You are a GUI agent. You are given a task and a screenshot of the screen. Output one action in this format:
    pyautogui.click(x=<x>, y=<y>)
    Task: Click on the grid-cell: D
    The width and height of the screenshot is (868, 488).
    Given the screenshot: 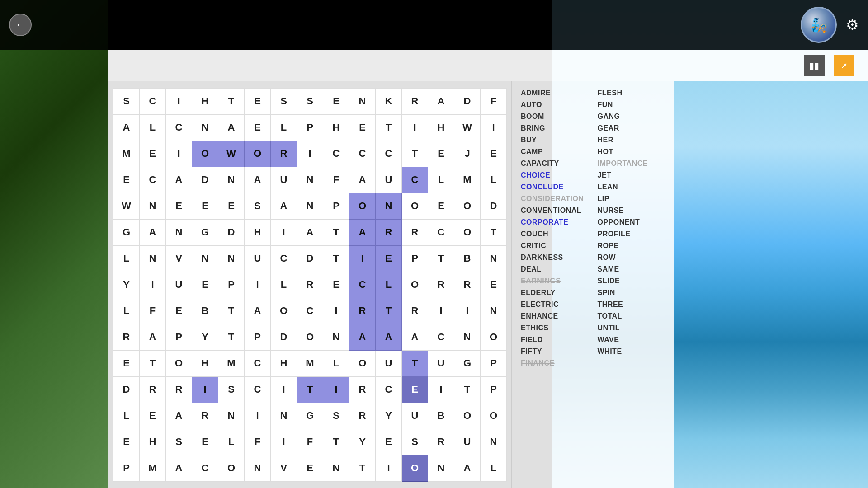 What is the action you would take?
    pyautogui.click(x=467, y=101)
    